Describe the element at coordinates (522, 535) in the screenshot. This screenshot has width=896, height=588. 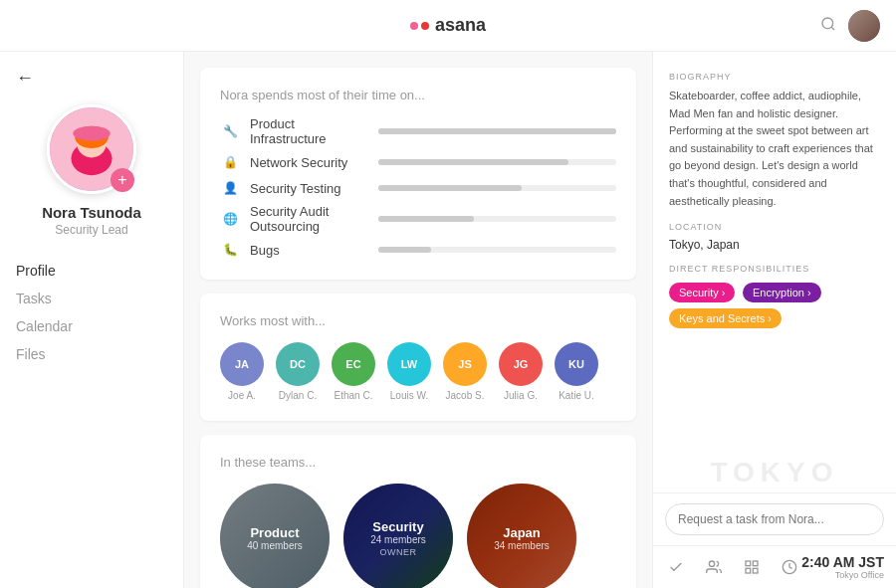
I see `team-japan: Japan 34 members` at that location.